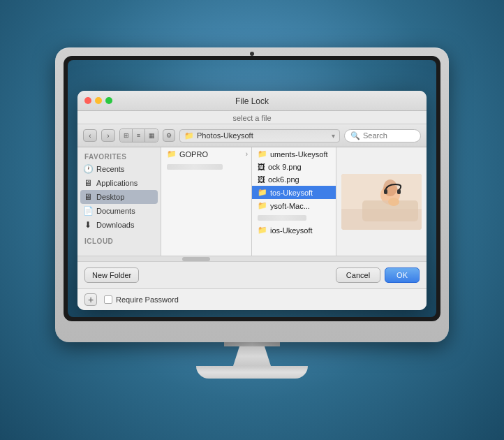 The width and height of the screenshot is (504, 440). I want to click on list-item: 📁 ysoft-Mac... ›, so click(294, 205).